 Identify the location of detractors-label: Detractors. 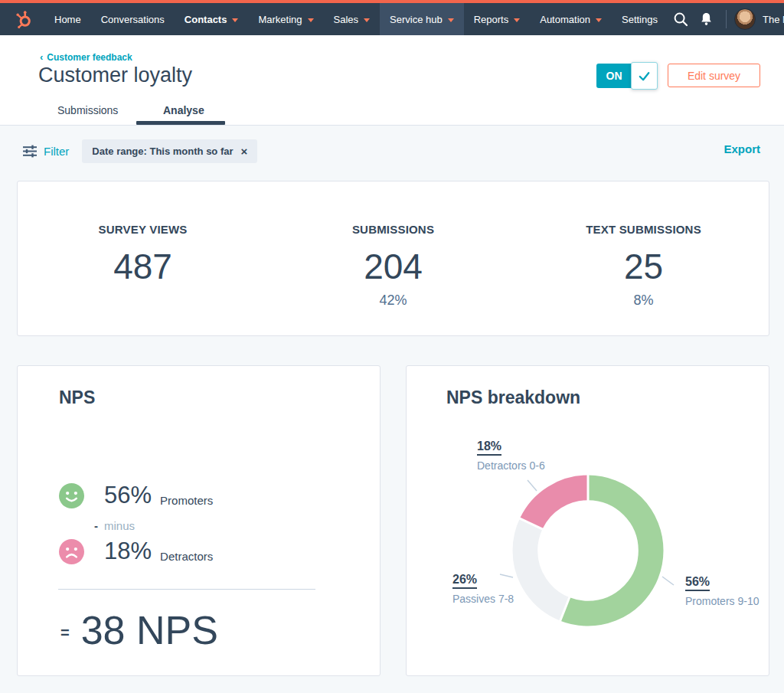
(187, 556).